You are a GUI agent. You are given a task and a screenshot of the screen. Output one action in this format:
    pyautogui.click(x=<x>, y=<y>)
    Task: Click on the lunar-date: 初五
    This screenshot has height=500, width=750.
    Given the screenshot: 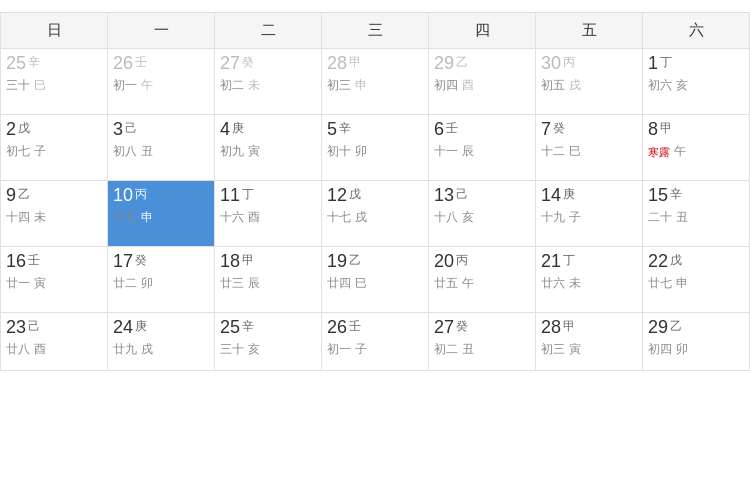 What is the action you would take?
    pyautogui.click(x=553, y=86)
    